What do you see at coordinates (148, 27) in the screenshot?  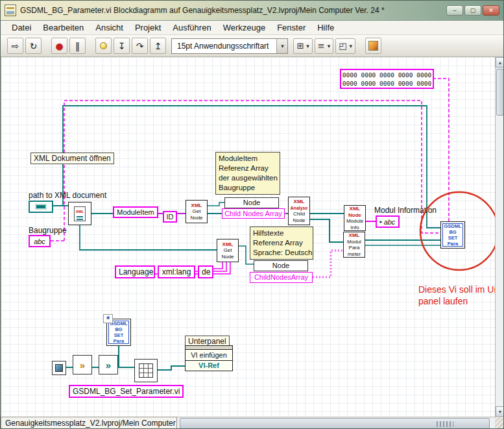 I see `menu-projekt: Projekt` at bounding box center [148, 27].